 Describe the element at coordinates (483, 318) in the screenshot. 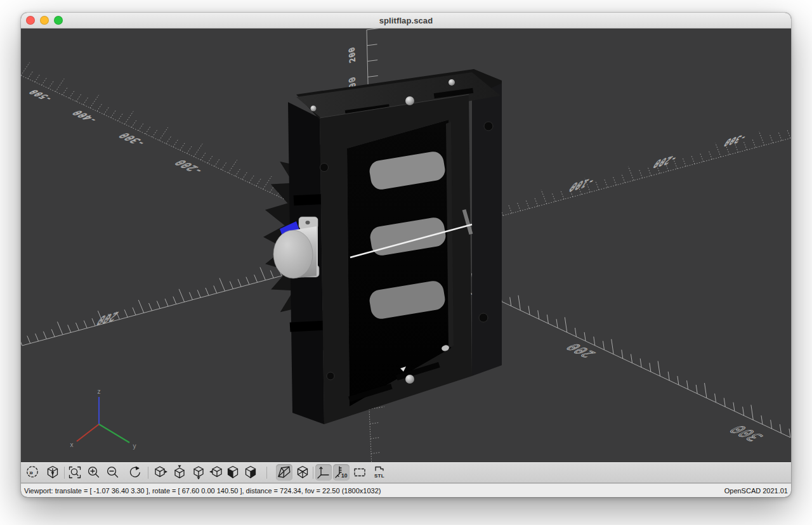

I see `frame-hole` at that location.